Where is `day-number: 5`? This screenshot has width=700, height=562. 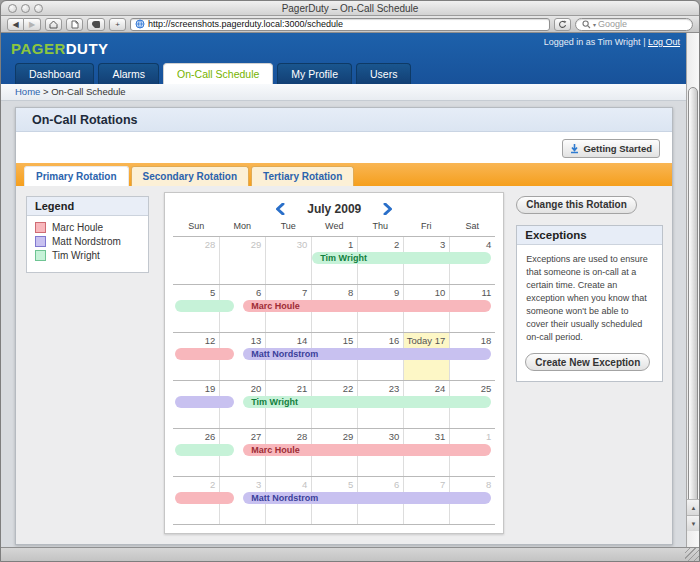
day-number: 5 is located at coordinates (196, 292).